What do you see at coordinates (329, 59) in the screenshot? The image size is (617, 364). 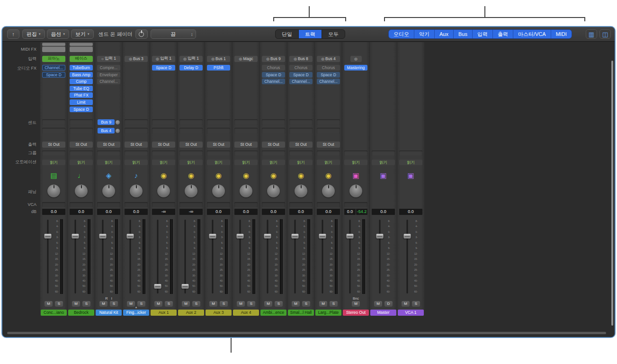 I see `input-slot: ◎Bus 4` at bounding box center [329, 59].